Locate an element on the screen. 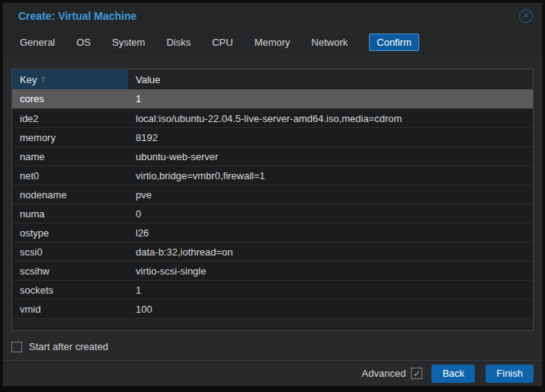 The width and height of the screenshot is (545, 392). start-after-created-label: Start after created is located at coordinates (69, 346).